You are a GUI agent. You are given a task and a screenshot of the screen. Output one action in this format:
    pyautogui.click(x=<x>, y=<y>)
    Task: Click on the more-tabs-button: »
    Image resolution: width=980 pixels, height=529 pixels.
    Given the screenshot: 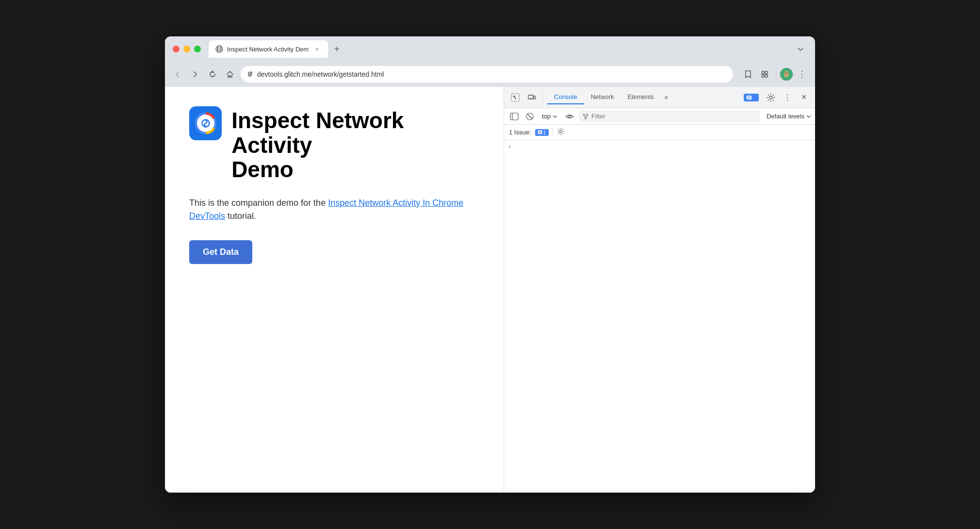 What is the action you would take?
    pyautogui.click(x=667, y=98)
    